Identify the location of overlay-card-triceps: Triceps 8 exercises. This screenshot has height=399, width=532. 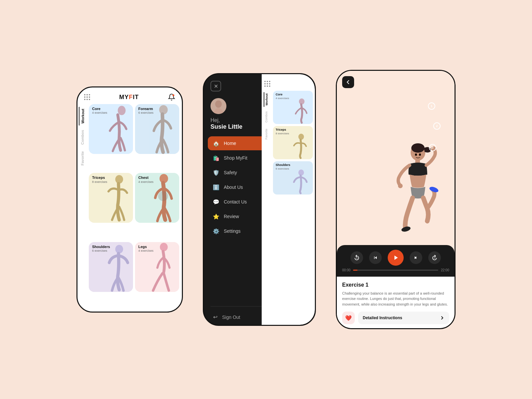
(293, 143).